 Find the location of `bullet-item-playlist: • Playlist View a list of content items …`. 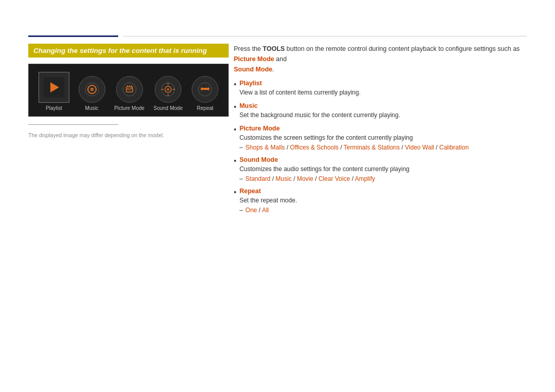

bullet-item-playlist: • Playlist View a list of content items … is located at coordinates (380, 88).